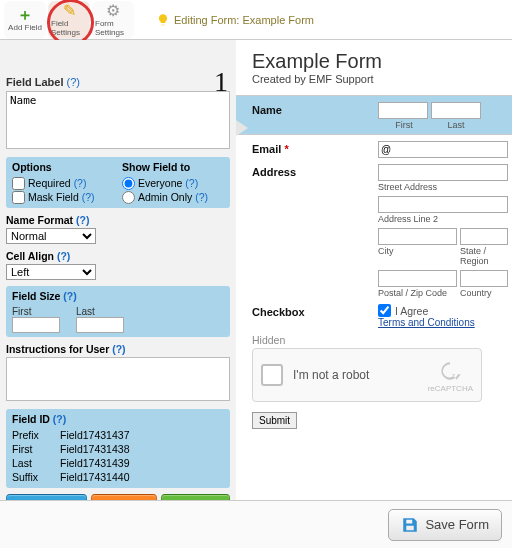 The image size is (512, 553). Describe the element at coordinates (272, 375) in the screenshot. I see `recaptcha-checkbox` at that location.